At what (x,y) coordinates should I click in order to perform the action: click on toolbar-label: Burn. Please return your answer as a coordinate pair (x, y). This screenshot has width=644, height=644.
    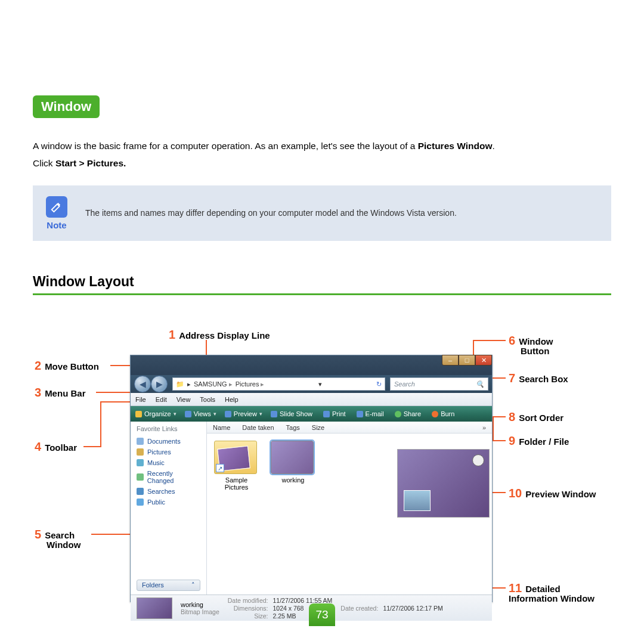
    Looking at the image, I should click on (447, 414).